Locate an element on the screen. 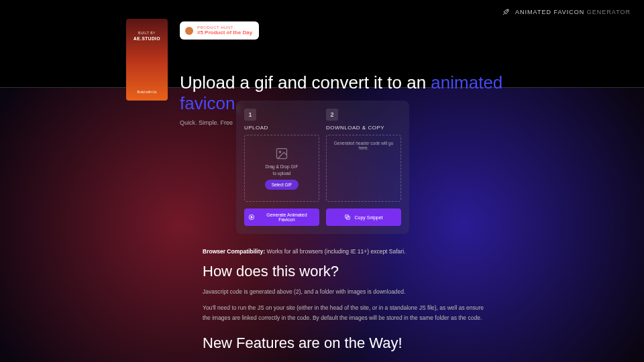 This screenshot has height=362, width=644. drop-text: Drag & Drop GIFto upload is located at coordinates (282, 170).